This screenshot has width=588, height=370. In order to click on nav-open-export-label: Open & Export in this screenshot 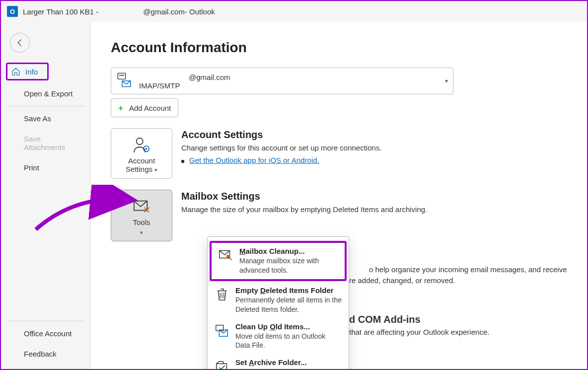, I will do `click(48, 93)`.